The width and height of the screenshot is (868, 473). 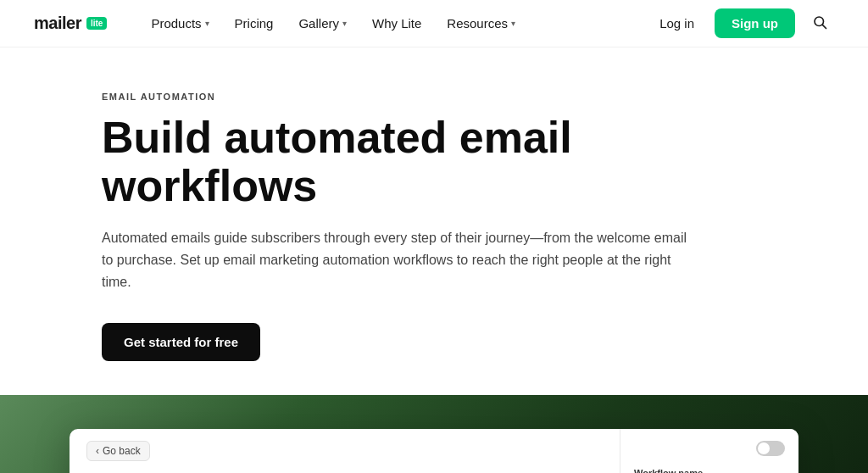 I want to click on nav-gallery-label: Gallery, so click(x=319, y=24).